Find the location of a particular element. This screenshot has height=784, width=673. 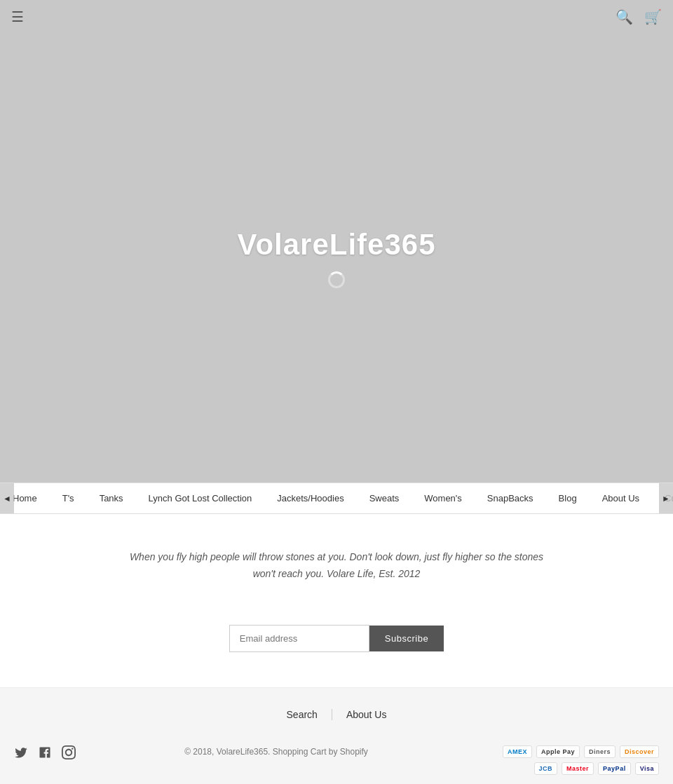

subscribe-button: Subscribe is located at coordinates (407, 638).